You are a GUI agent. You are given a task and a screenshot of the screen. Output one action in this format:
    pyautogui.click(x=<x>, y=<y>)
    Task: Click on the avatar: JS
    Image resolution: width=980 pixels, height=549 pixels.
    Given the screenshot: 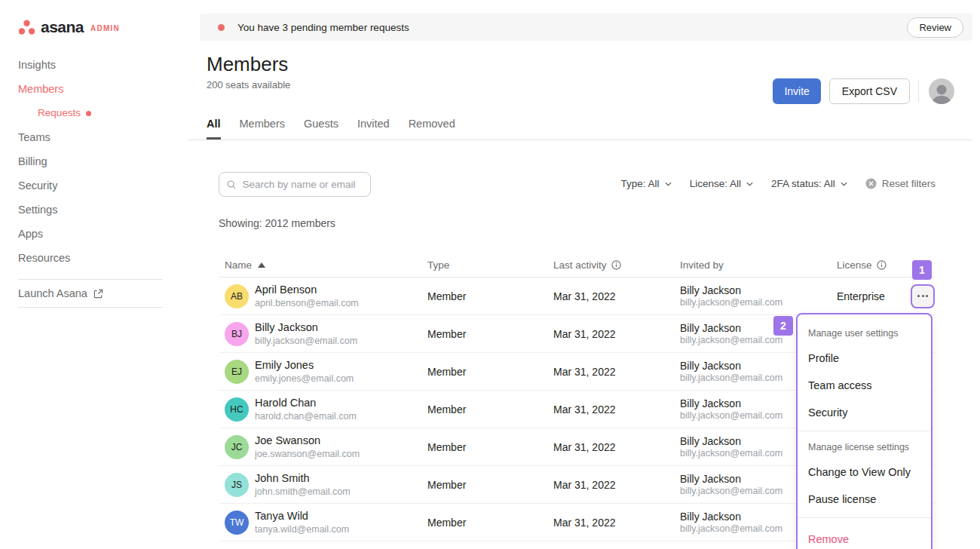 What is the action you would take?
    pyautogui.click(x=237, y=485)
    